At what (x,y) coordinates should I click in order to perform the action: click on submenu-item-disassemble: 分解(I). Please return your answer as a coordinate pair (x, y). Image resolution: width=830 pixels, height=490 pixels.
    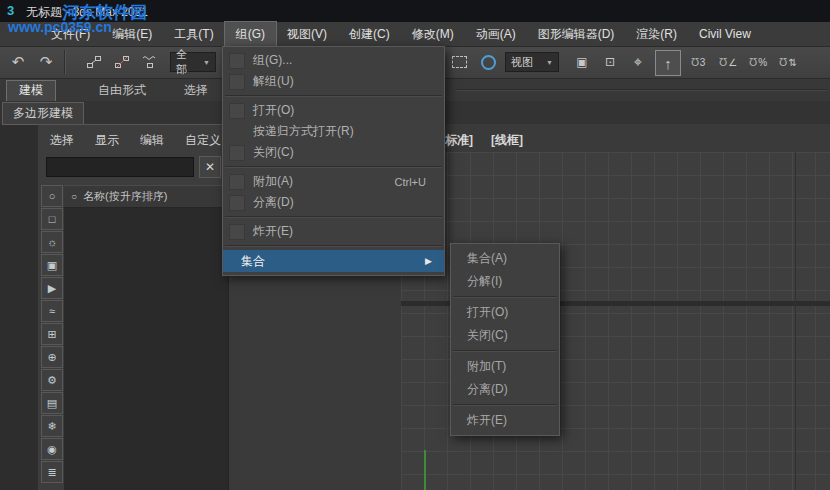
    Looking at the image, I should click on (505, 282).